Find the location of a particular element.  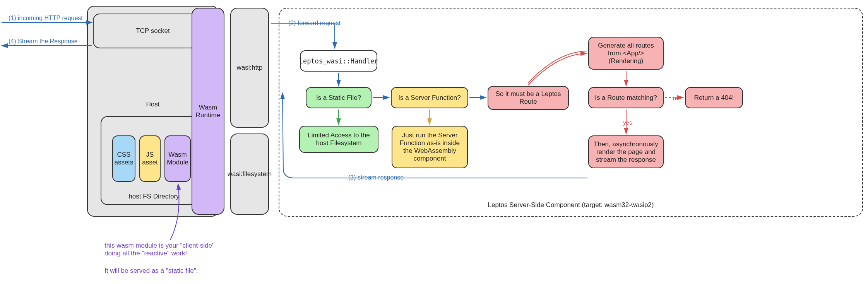

no-label: no is located at coordinates (676, 98).